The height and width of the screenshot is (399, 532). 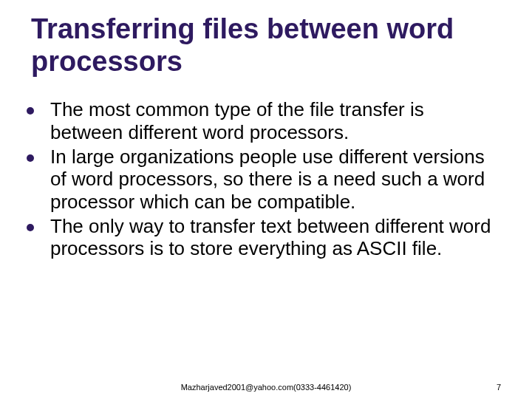 What do you see at coordinates (276, 238) in the screenshot?
I see `bullet-text: The only way to transfer text between di…` at bounding box center [276, 238].